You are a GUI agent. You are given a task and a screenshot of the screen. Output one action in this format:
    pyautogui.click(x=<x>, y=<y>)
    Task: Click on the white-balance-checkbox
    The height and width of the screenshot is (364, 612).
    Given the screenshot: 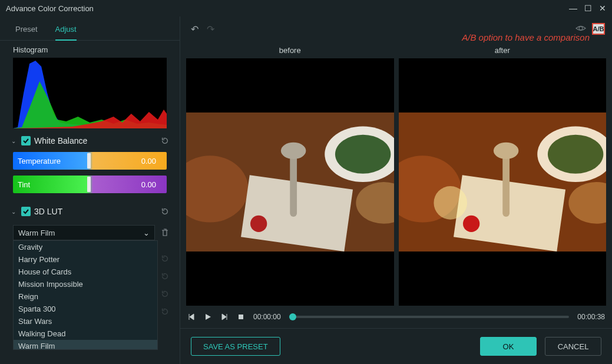 What is the action you would take?
    pyautogui.click(x=26, y=141)
    